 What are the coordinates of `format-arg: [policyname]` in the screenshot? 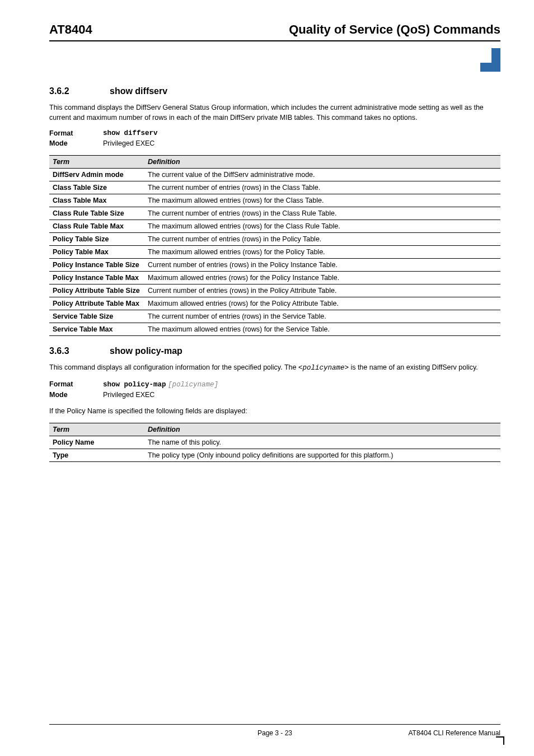 It's located at (193, 385).